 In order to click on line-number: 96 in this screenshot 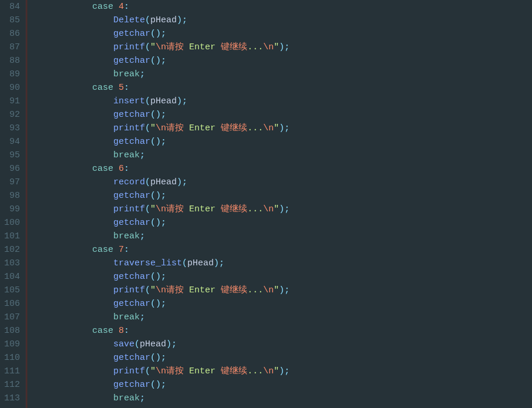, I will do `click(12, 169)`.